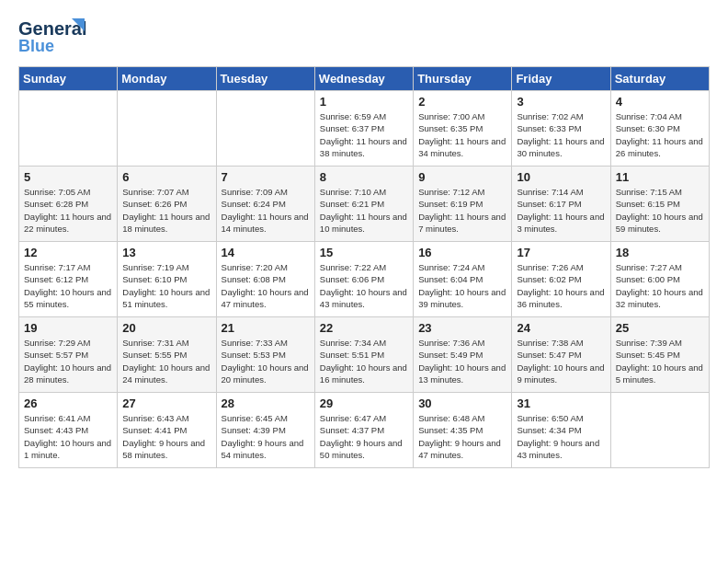 The image size is (728, 563). Describe the element at coordinates (364, 129) in the screenshot. I see `calendar-week-0: 1Sunrise: 6:59 AM Sunset: 6:37 PM Daylig…` at that location.